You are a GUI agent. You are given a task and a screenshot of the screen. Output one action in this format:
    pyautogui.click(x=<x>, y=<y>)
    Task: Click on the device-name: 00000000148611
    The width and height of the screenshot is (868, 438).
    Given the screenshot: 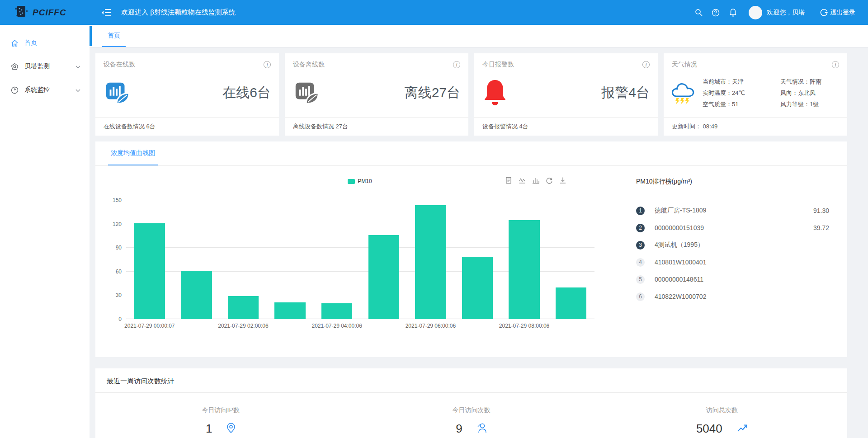 What is the action you would take?
    pyautogui.click(x=679, y=279)
    